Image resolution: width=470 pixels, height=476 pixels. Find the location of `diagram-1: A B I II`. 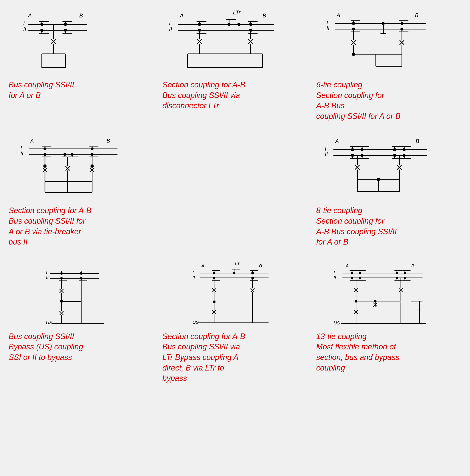

diagram-1: A B I II is located at coordinates (81, 43).